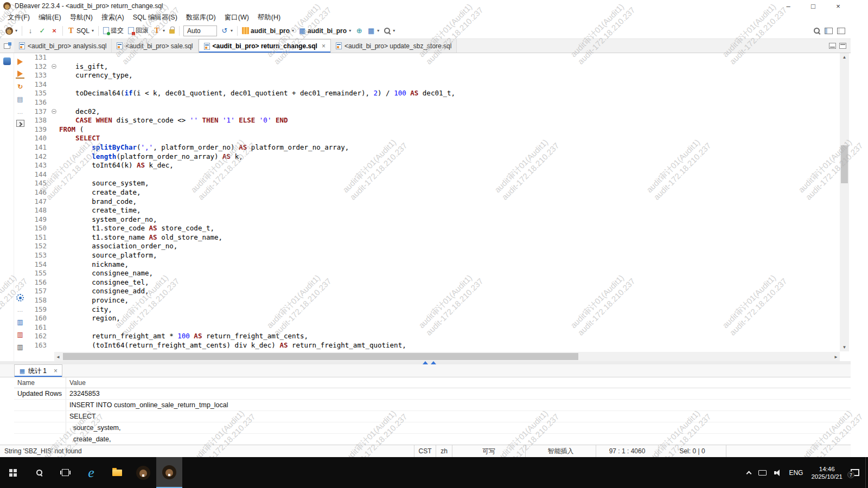 This screenshot has width=868, height=488. Describe the element at coordinates (433, 336) in the screenshot. I see `code-line: 162 return_freight_amt * 100 AS return_f…` at that location.